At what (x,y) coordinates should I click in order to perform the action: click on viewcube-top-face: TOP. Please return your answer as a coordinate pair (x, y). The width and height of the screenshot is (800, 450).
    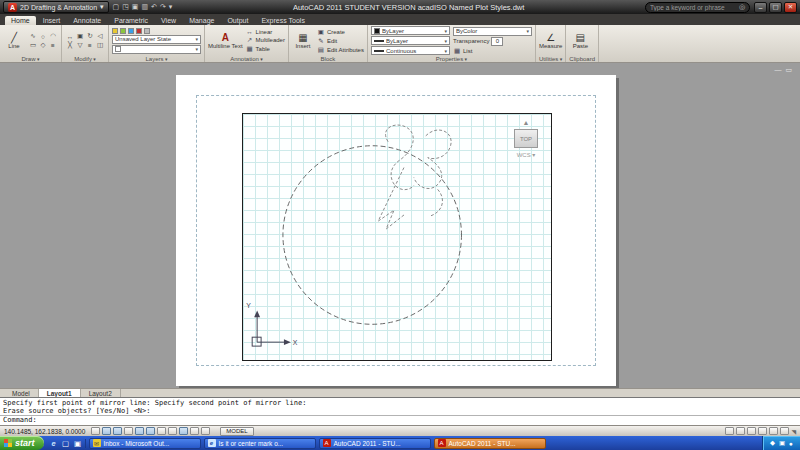
    Looking at the image, I should click on (526, 138).